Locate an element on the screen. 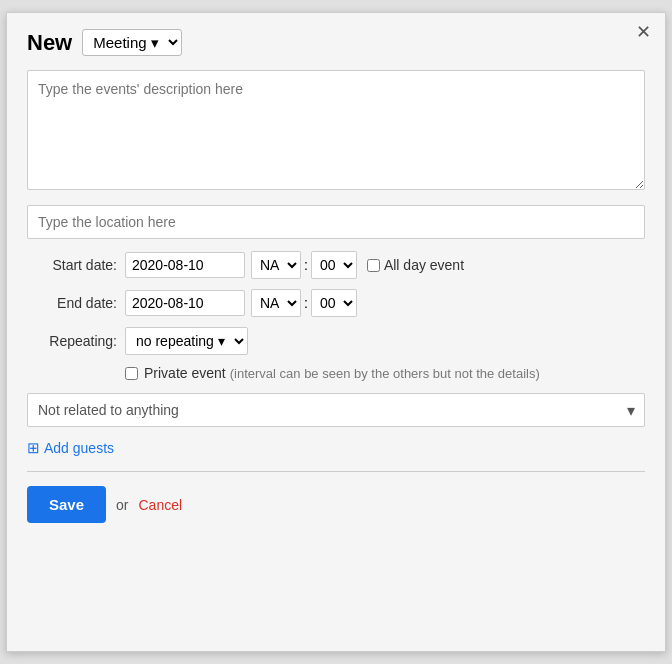 This screenshot has height=664, width=672. footer-row: Save or Cancel is located at coordinates (336, 504).